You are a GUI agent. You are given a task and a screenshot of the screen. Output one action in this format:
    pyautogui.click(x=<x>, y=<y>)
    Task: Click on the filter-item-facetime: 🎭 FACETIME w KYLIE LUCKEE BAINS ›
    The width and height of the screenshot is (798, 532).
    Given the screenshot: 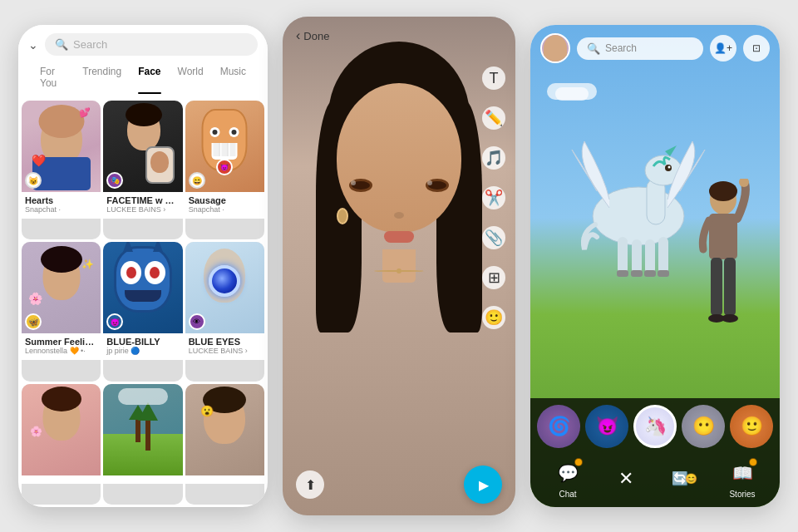 What is the action you would take?
    pyautogui.click(x=143, y=170)
    